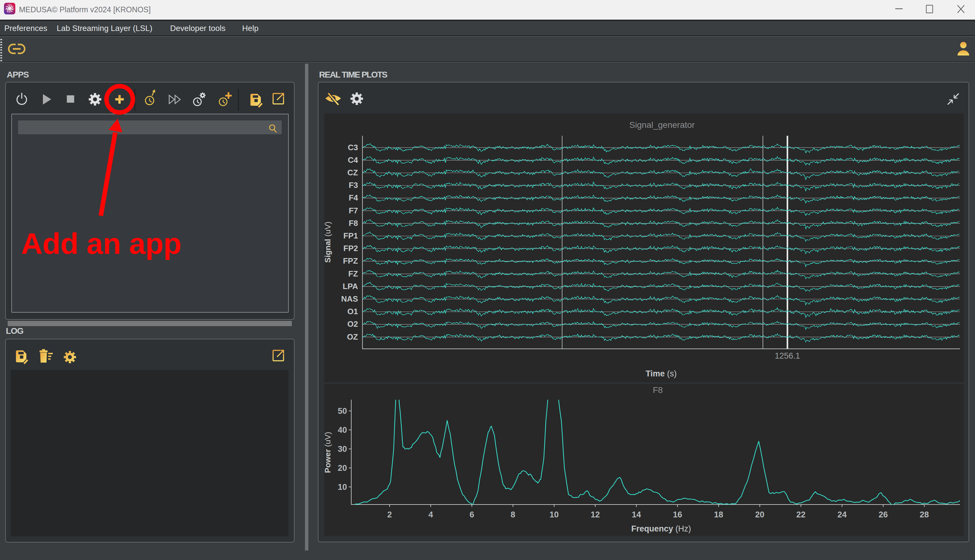 Image resolution: width=975 pixels, height=560 pixels. What do you see at coordinates (328, 242) in the screenshot?
I see `svg-text: Signal (uV)` at bounding box center [328, 242].